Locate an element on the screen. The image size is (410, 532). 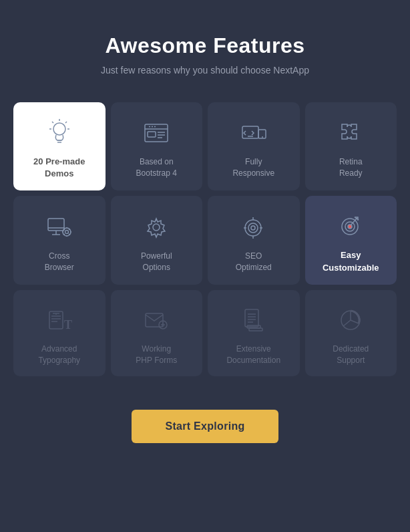
typography-icon: T is located at coordinates (59, 320).